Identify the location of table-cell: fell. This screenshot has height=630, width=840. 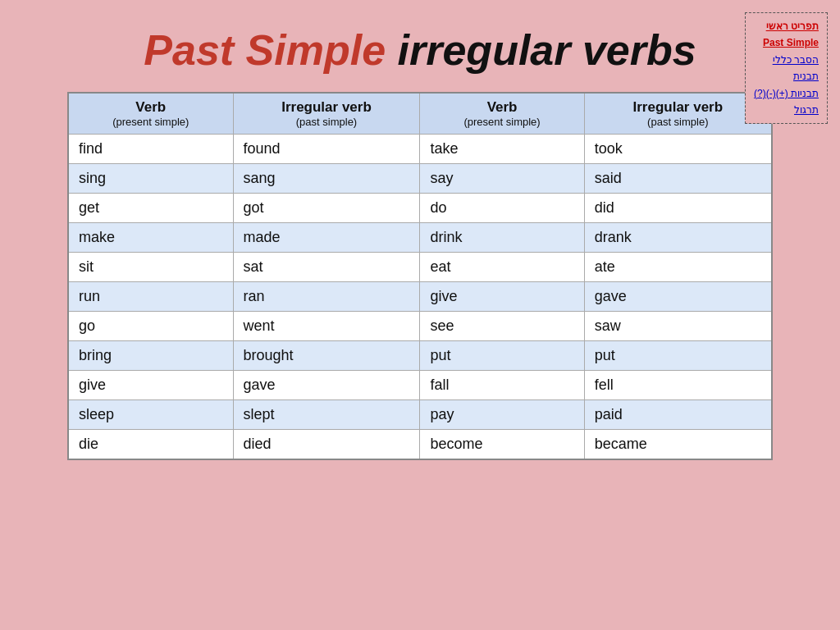
(678, 386).